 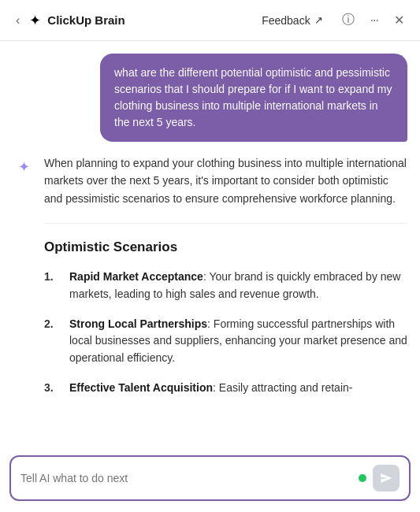 What do you see at coordinates (225, 224) in the screenshot?
I see `section-divider` at bounding box center [225, 224].